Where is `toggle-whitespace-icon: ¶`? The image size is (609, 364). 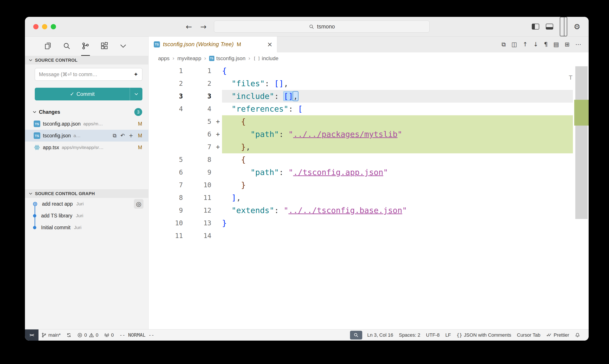 toggle-whitespace-icon: ¶ is located at coordinates (546, 44).